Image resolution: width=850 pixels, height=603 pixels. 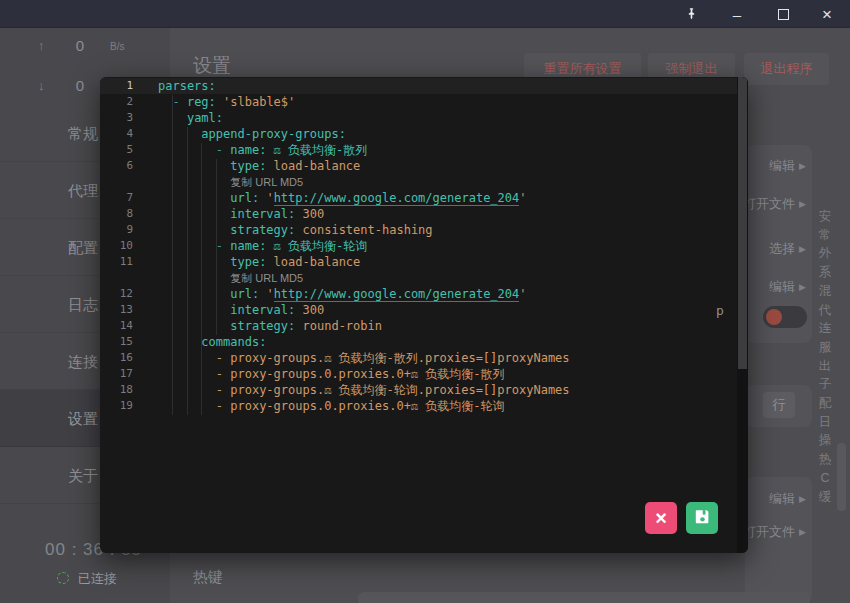 I want to click on line-number: 7, so click(x=116, y=198).